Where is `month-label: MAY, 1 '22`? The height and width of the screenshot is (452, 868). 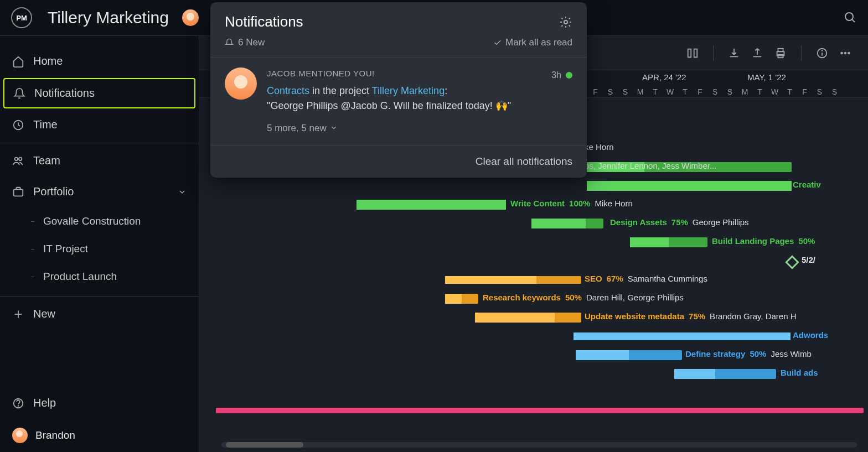 month-label: MAY, 1 '22 is located at coordinates (767, 77).